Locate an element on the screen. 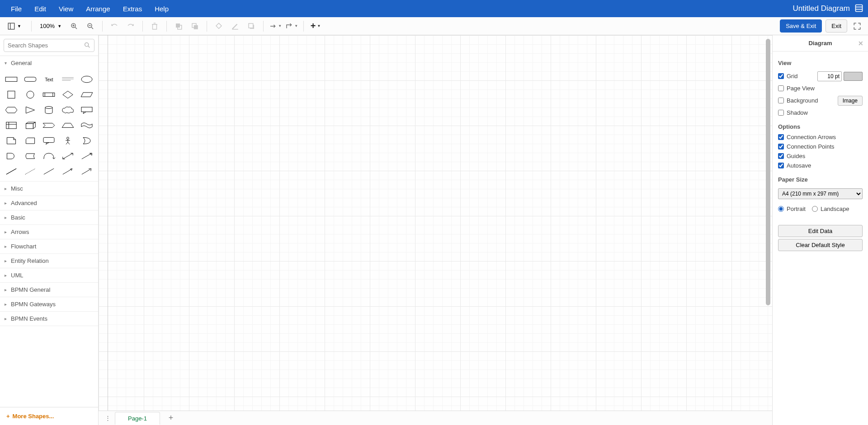 The width and height of the screenshot is (868, 425). guides-field: Guides is located at coordinates (820, 156).